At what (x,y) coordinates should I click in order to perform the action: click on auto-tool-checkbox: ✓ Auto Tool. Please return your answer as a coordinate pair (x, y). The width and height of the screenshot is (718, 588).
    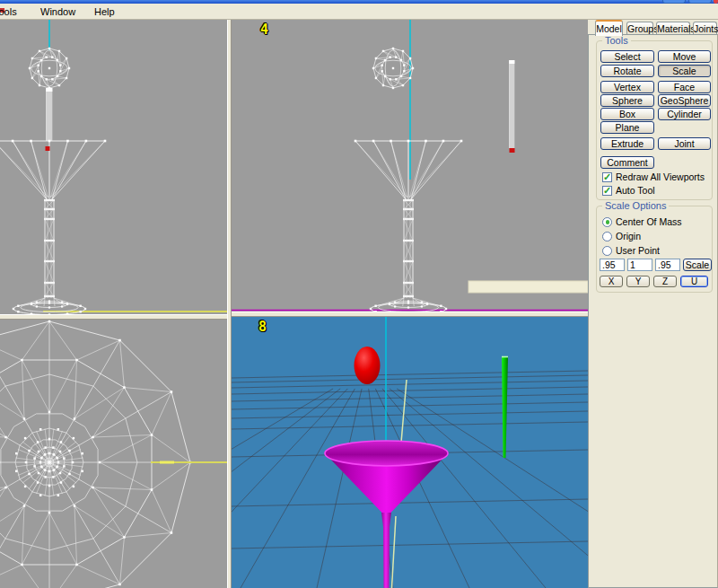
    Looking at the image, I should click on (628, 190).